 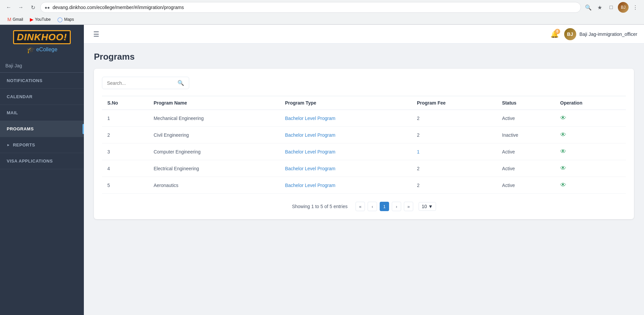 I want to click on last-page-button: », so click(x=409, y=206).